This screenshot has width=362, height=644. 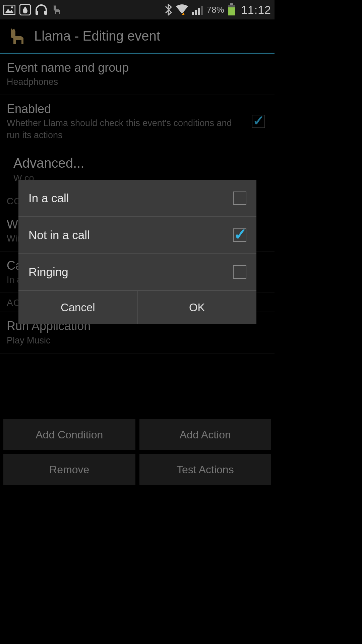 I want to click on headphones-icon, so click(x=41, y=10).